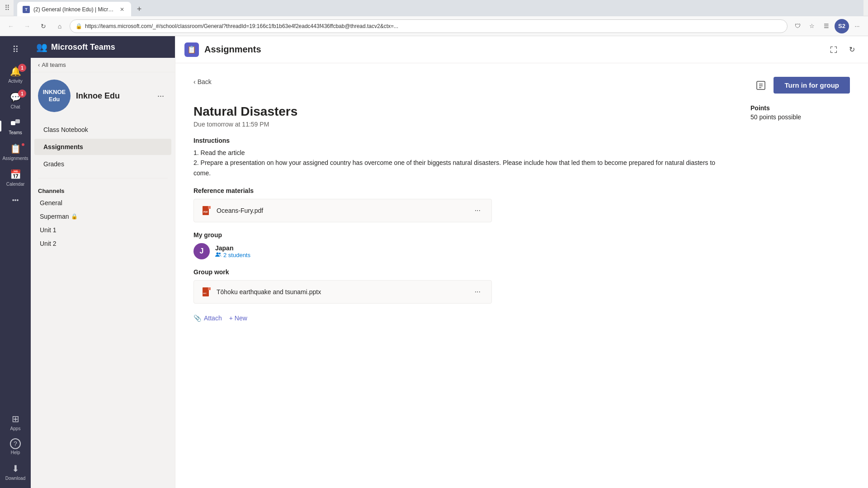  Describe the element at coordinates (826, 26) in the screenshot. I see `collections-icon: ☰` at that location.